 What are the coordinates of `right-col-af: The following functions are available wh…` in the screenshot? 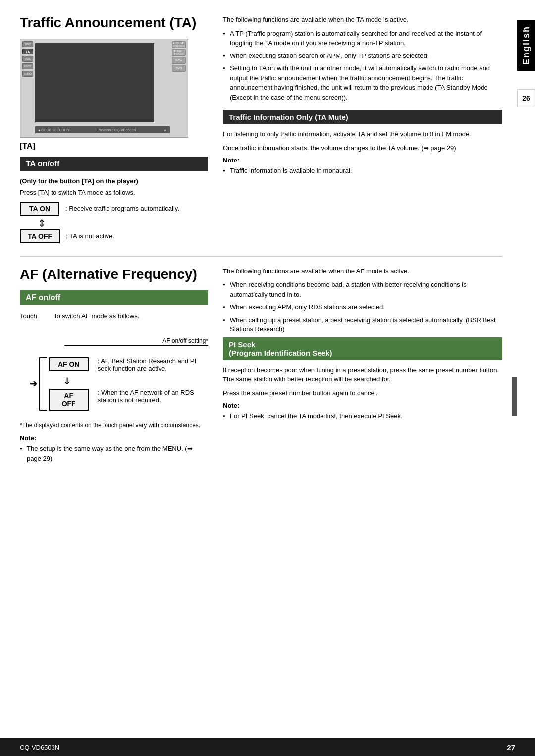 It's located at (363, 367).